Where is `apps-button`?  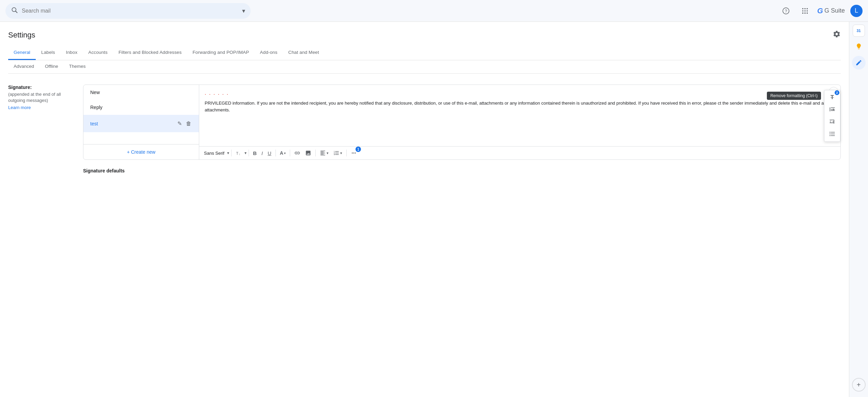 apps-button is located at coordinates (805, 11).